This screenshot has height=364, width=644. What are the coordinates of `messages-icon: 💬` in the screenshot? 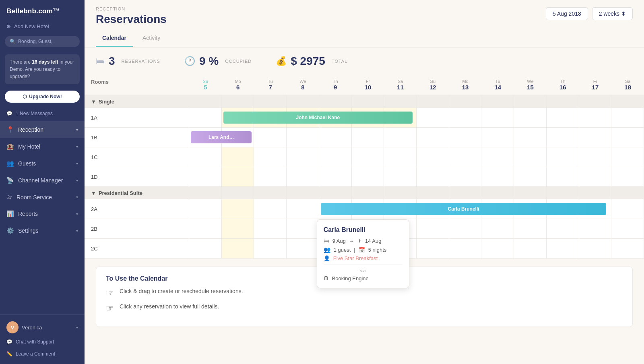 It's located at (10, 114).